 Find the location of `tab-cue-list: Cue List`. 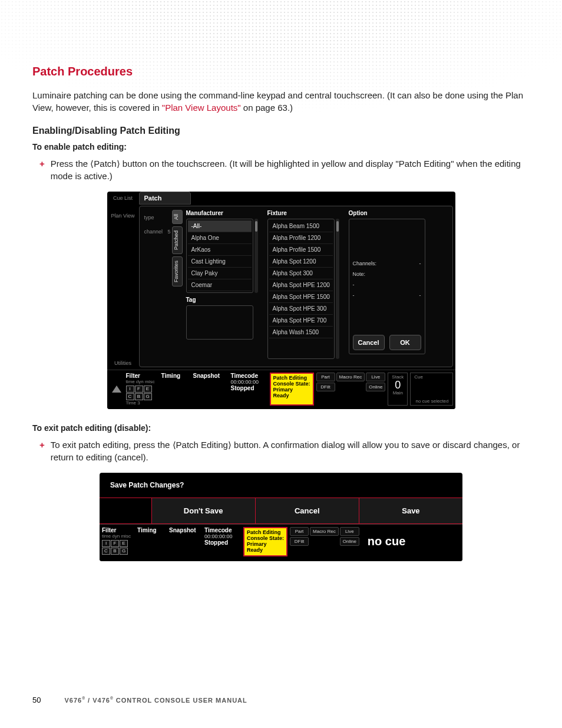

tab-cue-list: Cue List is located at coordinates (123, 198).